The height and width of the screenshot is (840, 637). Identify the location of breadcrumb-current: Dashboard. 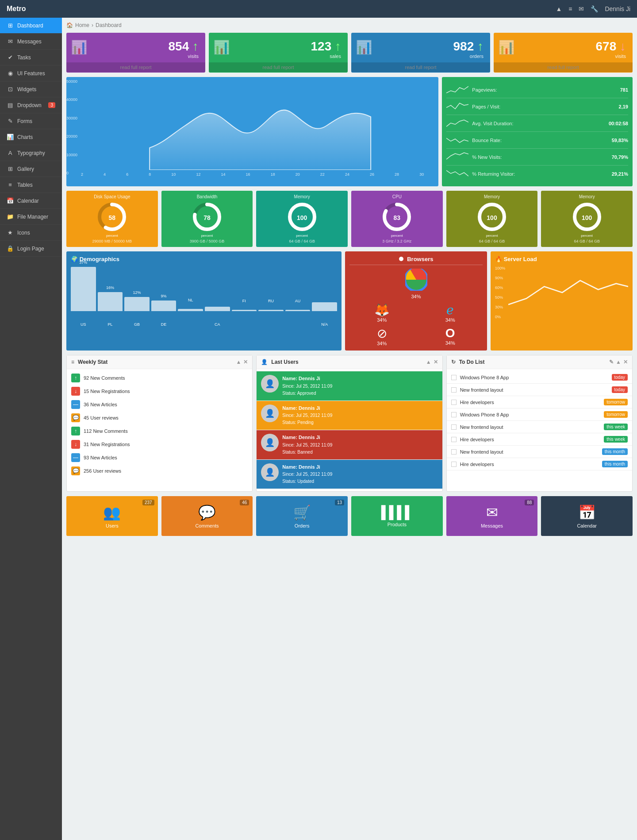
(109, 25).